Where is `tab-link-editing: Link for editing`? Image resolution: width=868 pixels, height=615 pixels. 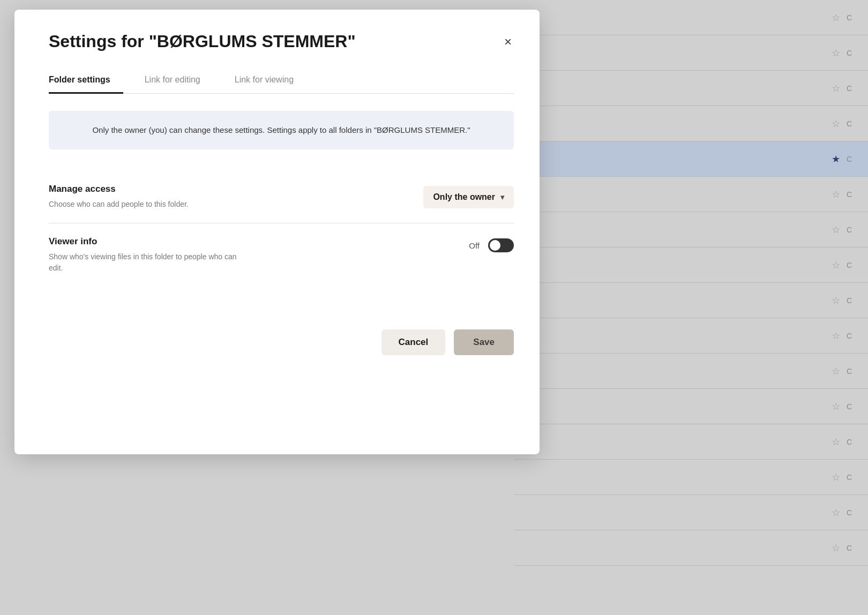 tab-link-editing: Link for editing is located at coordinates (179, 81).